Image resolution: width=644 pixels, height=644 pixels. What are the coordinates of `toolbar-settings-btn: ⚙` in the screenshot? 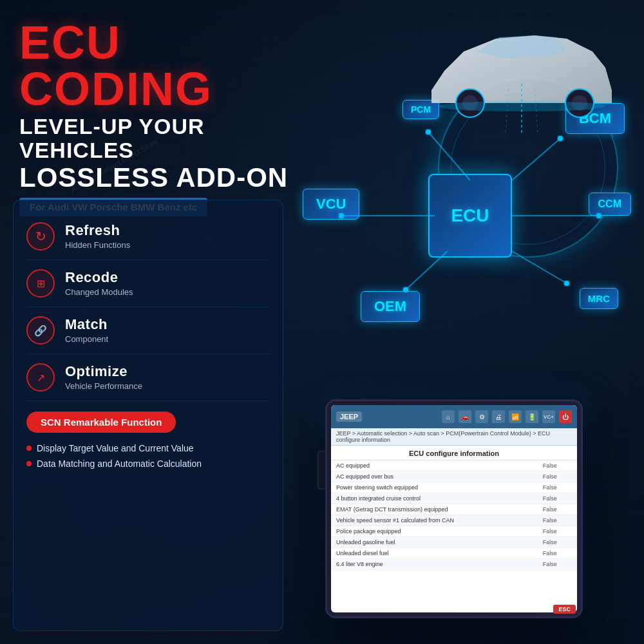 It's located at (482, 417).